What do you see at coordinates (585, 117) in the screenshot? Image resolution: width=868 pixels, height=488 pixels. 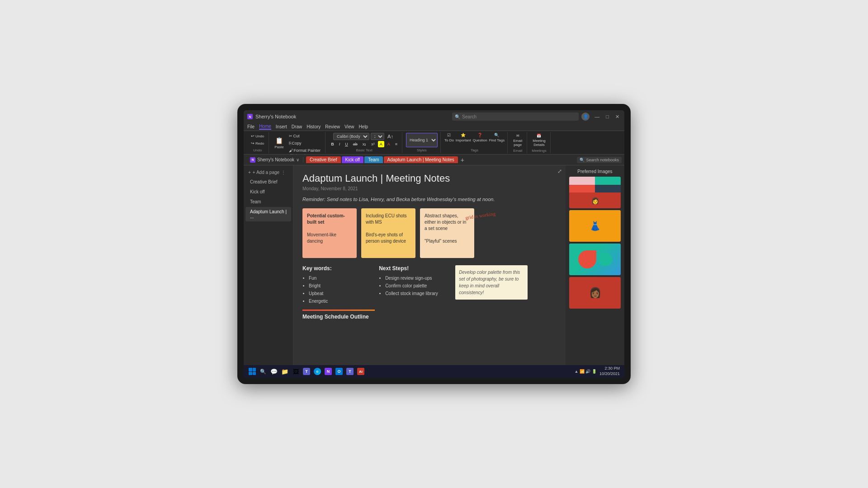 I see `avatar: 👤` at bounding box center [585, 117].